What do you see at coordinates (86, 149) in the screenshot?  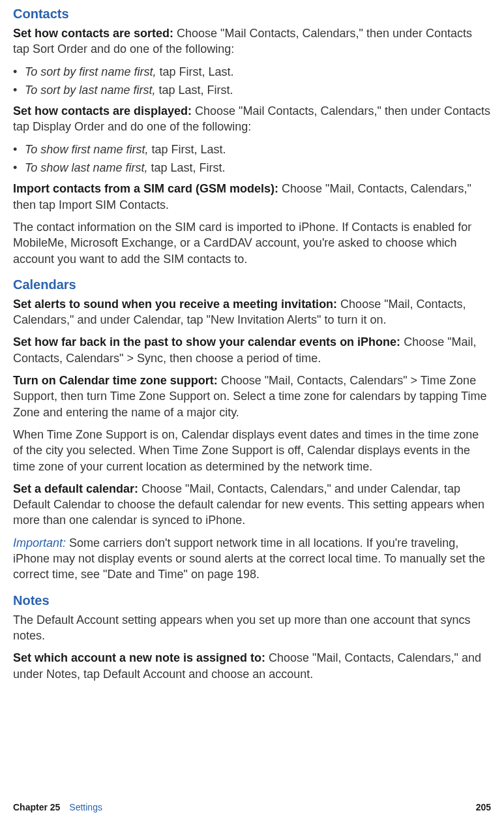 I see `bullet-italic: To show first name first,` at bounding box center [86, 149].